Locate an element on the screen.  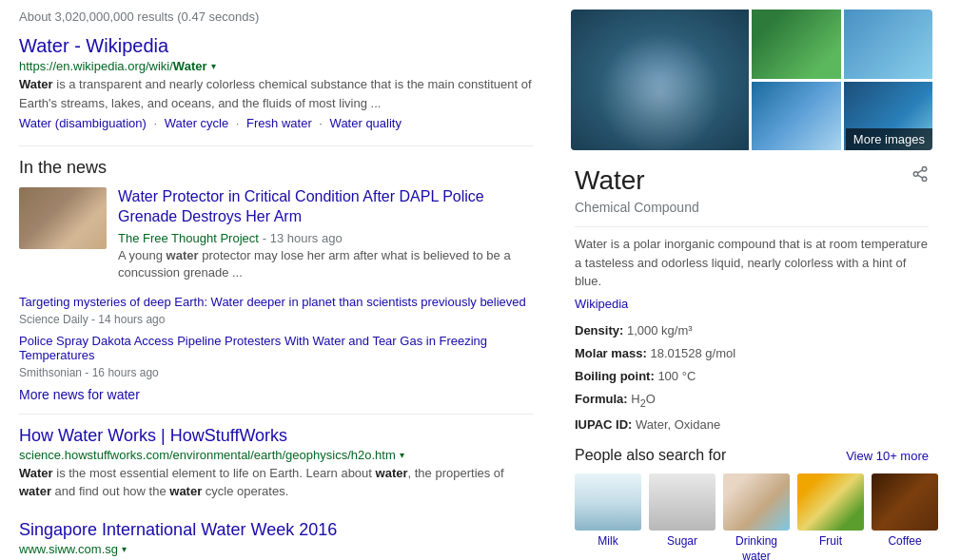
result-2-url: www.siww.com.sg ▾ is located at coordinates (276, 550).